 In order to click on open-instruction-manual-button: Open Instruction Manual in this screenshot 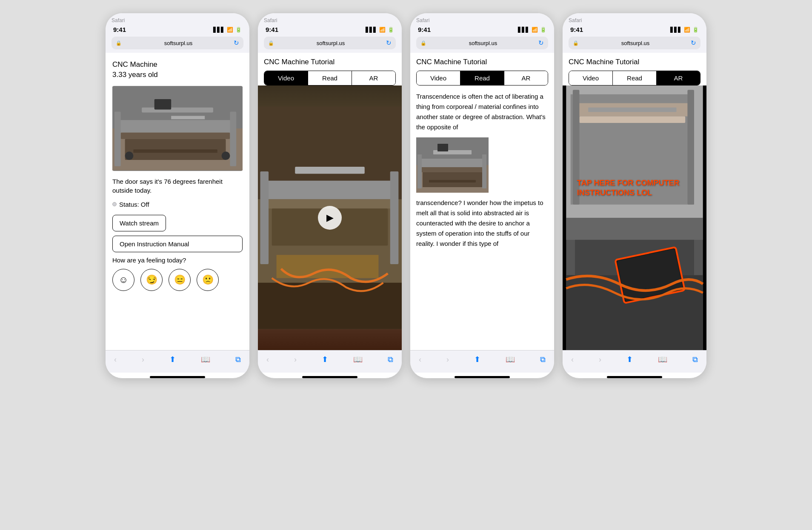, I will do `click(177, 244)`.